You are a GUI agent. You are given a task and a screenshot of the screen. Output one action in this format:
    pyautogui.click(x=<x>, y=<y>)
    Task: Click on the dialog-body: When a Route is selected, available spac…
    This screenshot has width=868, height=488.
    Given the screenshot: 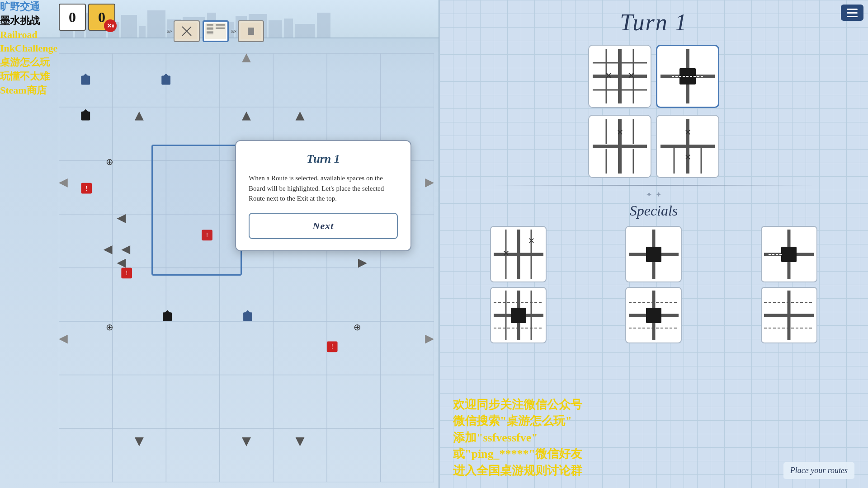 What is the action you would take?
    pyautogui.click(x=323, y=188)
    